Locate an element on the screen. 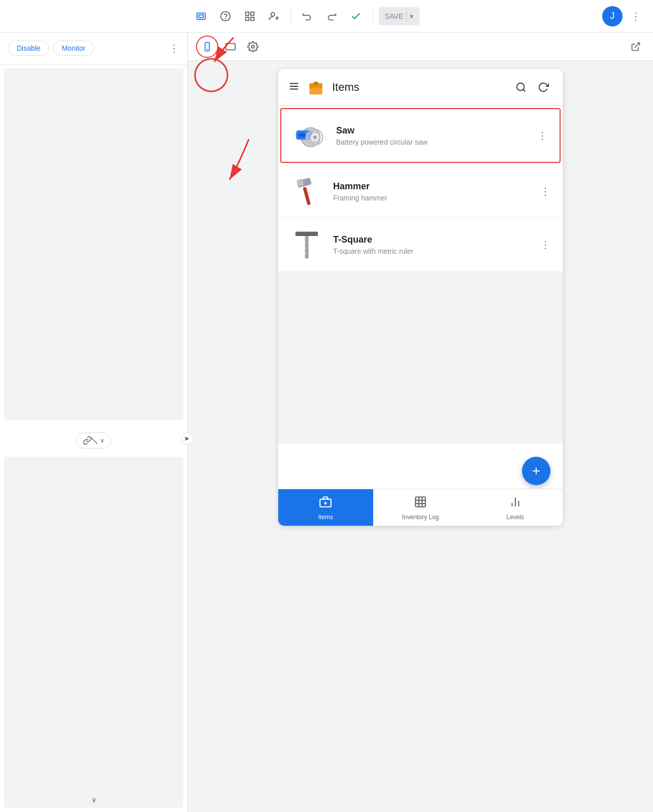 Image resolution: width=653 pixels, height=812 pixels. tab-items: Items is located at coordinates (326, 507).